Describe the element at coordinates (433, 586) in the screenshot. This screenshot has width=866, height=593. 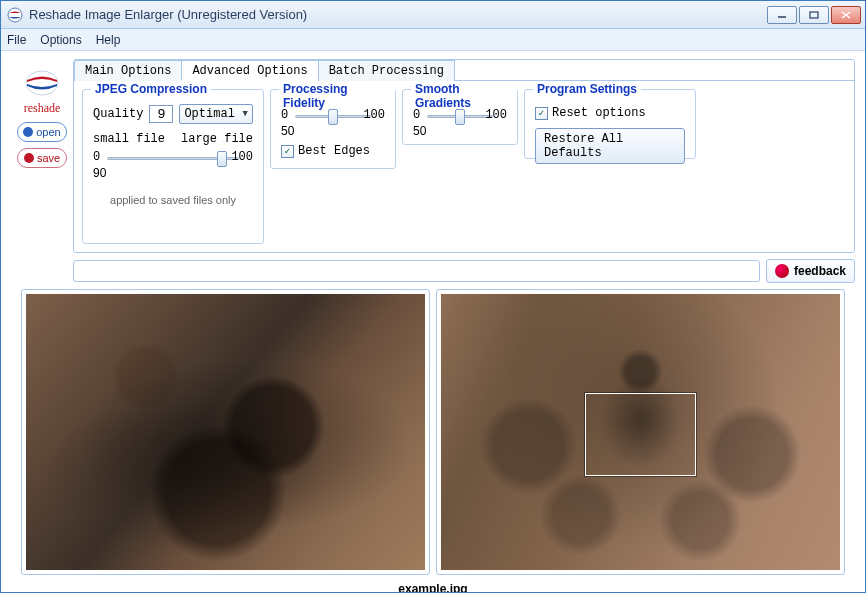
I see `filename-label: example.jpg` at that location.